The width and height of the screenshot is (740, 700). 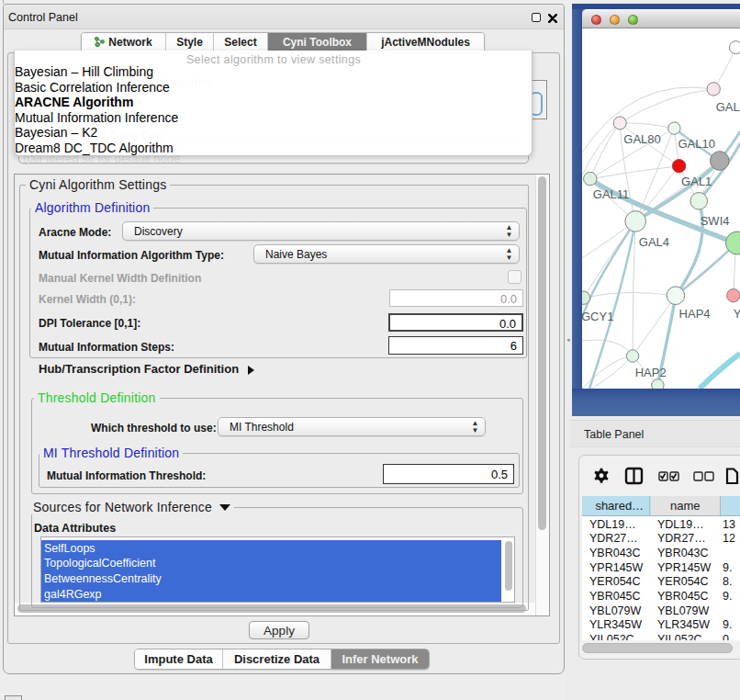 I want to click on svg-text: GAL4, so click(x=654, y=243).